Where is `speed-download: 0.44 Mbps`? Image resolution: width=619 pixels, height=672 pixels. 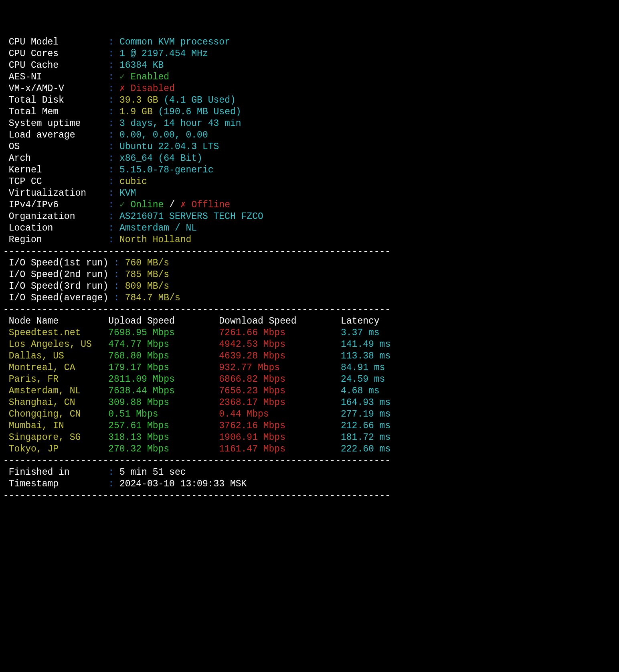 speed-download: 0.44 Mbps is located at coordinates (280, 414).